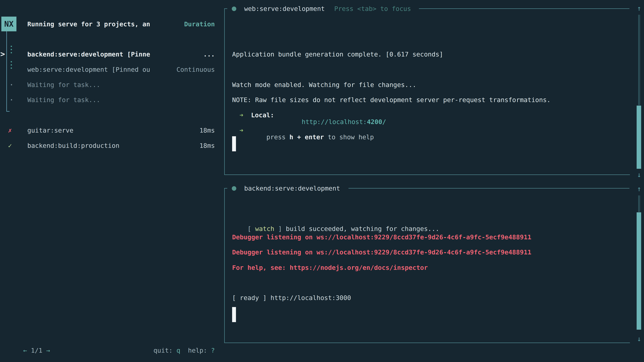  What do you see at coordinates (336, 115) in the screenshot?
I see `local-url: http://localhost:4200/` at bounding box center [336, 115].